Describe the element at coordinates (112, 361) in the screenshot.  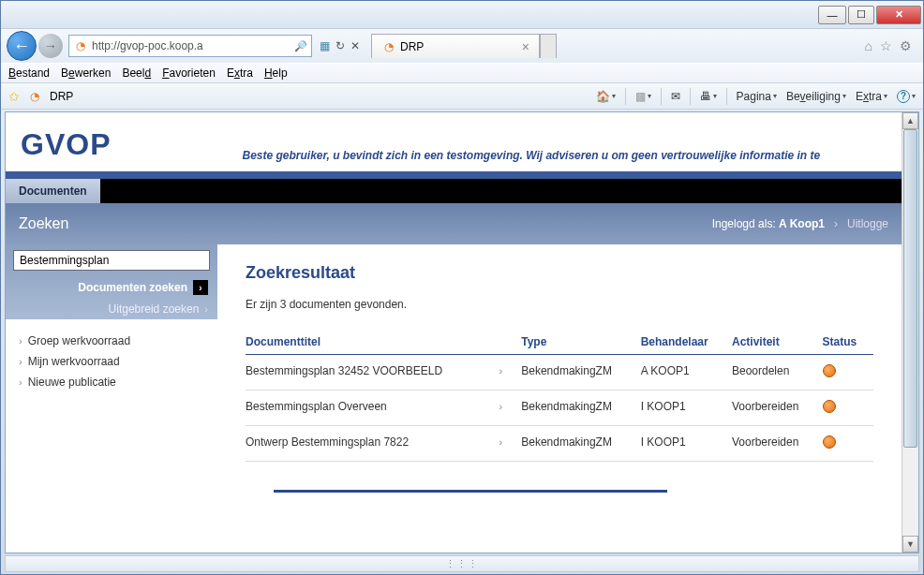
I see `side-nav: ›Groep werkvoorraad›Mijn werkvoorraad›Ni…` at that location.